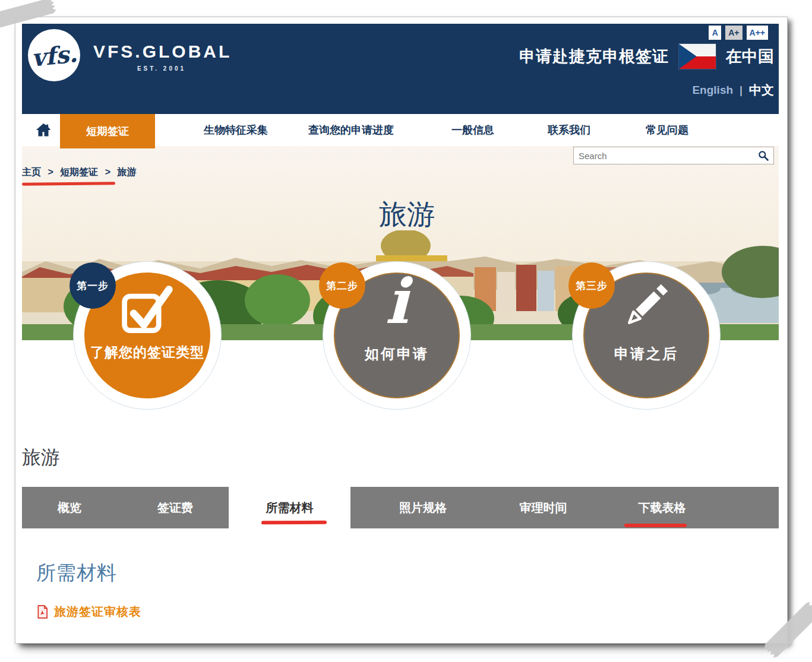 This screenshot has height=662, width=812. What do you see at coordinates (762, 90) in the screenshot?
I see `language-chinese-link: 中文` at bounding box center [762, 90].